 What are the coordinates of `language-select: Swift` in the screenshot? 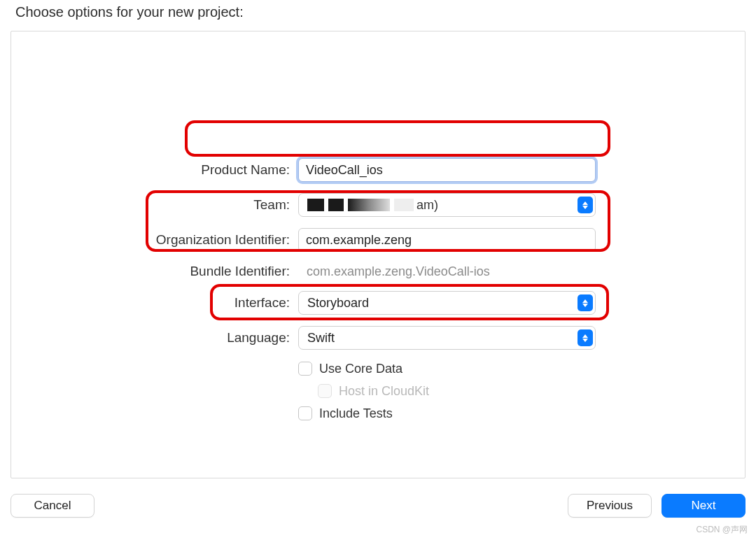 It's located at (447, 338).